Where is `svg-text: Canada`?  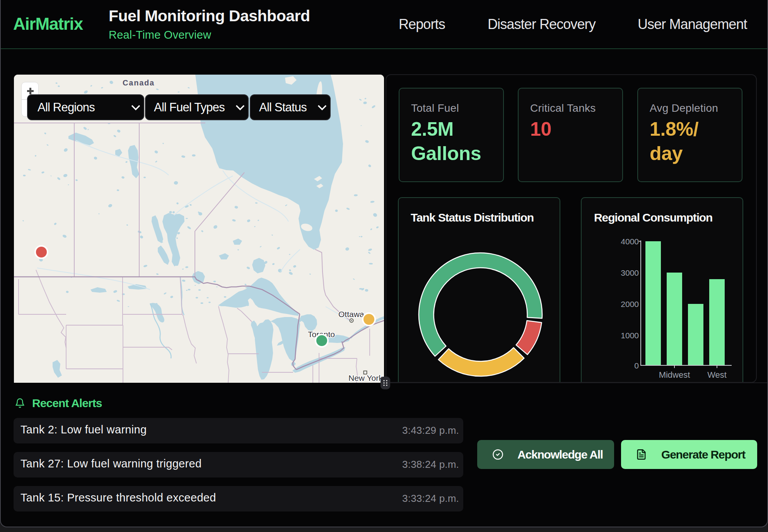
svg-text: Canada is located at coordinates (138, 83).